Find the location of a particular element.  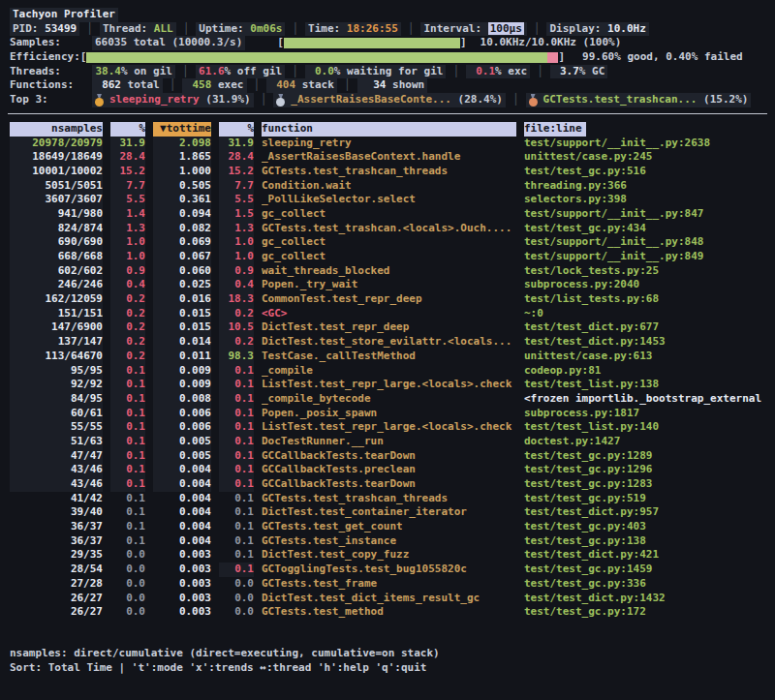

table-row: 51/630.10.0050.1DocTestRunner.__rundocte… is located at coordinates (388, 441).